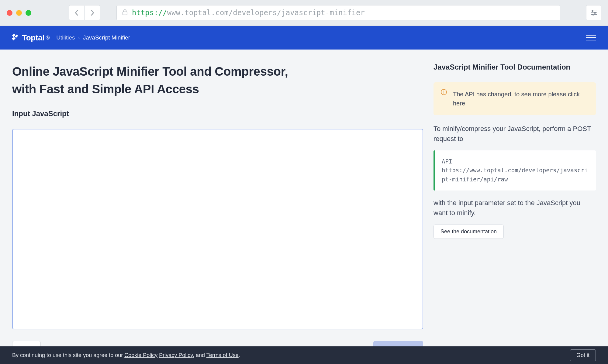  What do you see at coordinates (304, 355) in the screenshot?
I see `cookie-banner: By continuing to use this site you agree…` at bounding box center [304, 355].